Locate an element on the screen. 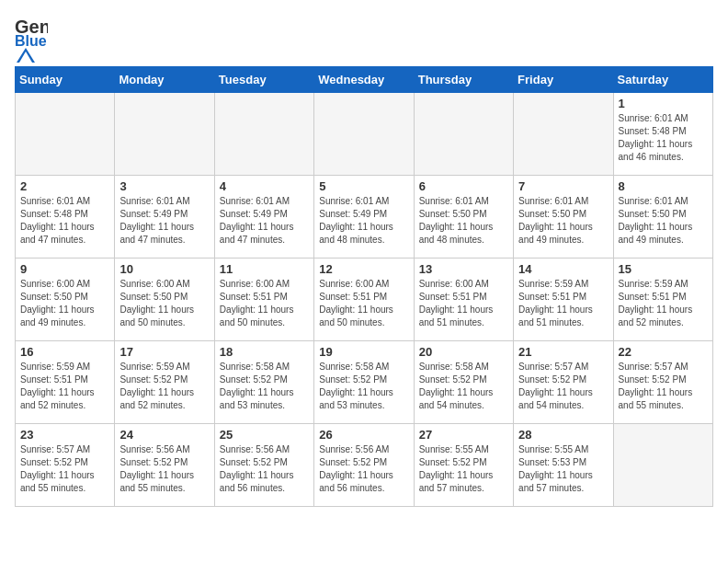 The width and height of the screenshot is (728, 563). day-number: 9 is located at coordinates (64, 269).